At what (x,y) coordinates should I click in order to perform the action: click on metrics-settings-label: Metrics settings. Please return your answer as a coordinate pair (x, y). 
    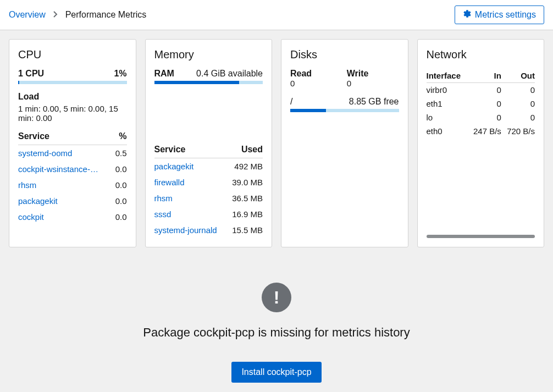
    Looking at the image, I should click on (506, 15).